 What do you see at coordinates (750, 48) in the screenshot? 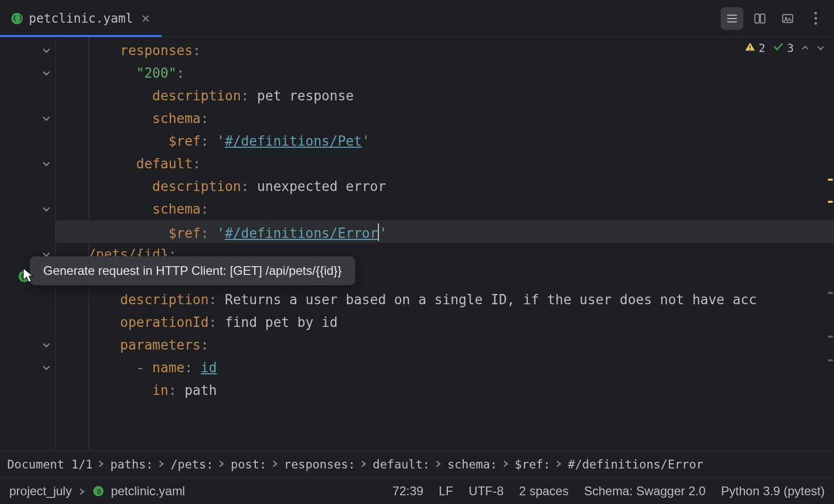
I see `warning-icon` at bounding box center [750, 48].